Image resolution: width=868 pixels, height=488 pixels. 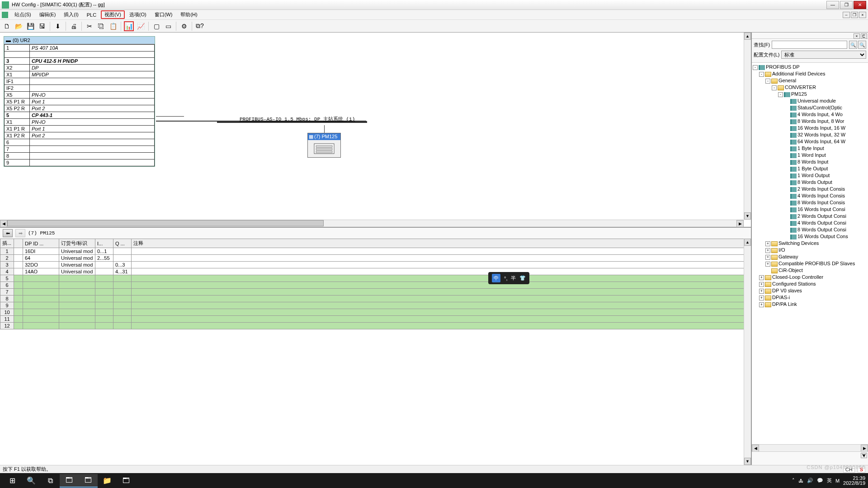 What do you see at coordinates (748, 216) in the screenshot?
I see `scroll-down-icon: ▼` at bounding box center [748, 216].